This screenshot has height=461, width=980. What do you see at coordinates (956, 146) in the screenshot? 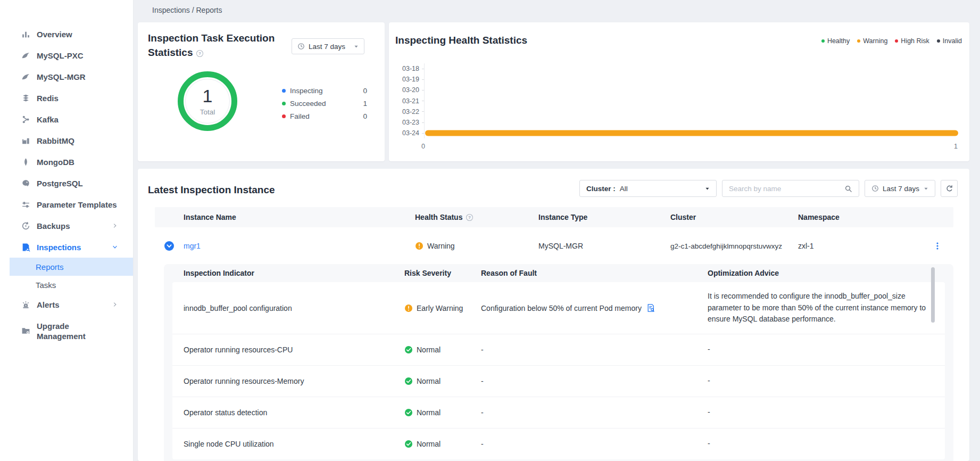
I see `x-tick-max: 1` at bounding box center [956, 146].